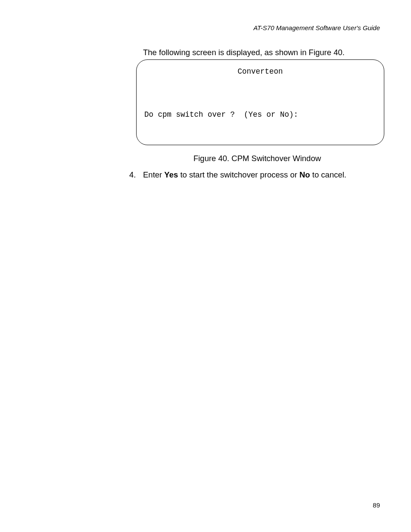  What do you see at coordinates (153, 175) in the screenshot?
I see `step-text-1: Enter` at bounding box center [153, 175].